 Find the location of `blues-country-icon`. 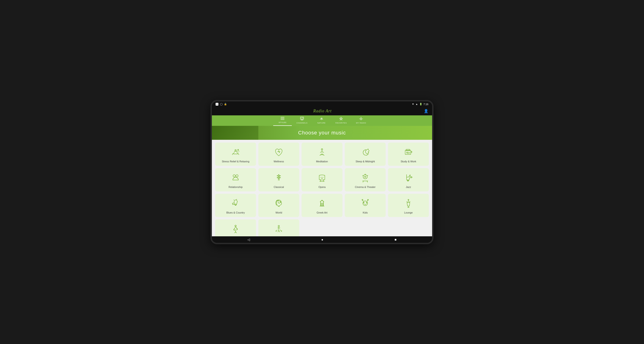

blues-country-icon is located at coordinates (236, 203).